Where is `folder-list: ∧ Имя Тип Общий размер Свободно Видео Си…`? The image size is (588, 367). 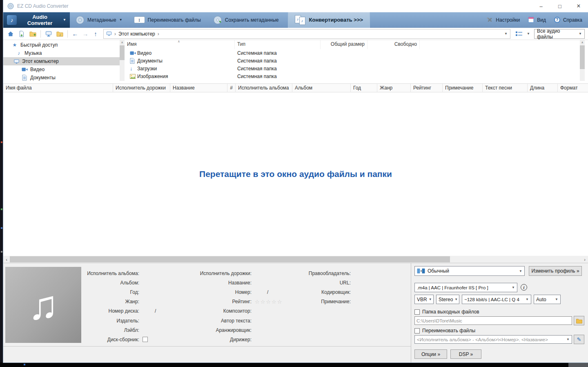 folder-list: ∧ Имя Тип Общий размер Свободно Видео Си… is located at coordinates (352, 60).